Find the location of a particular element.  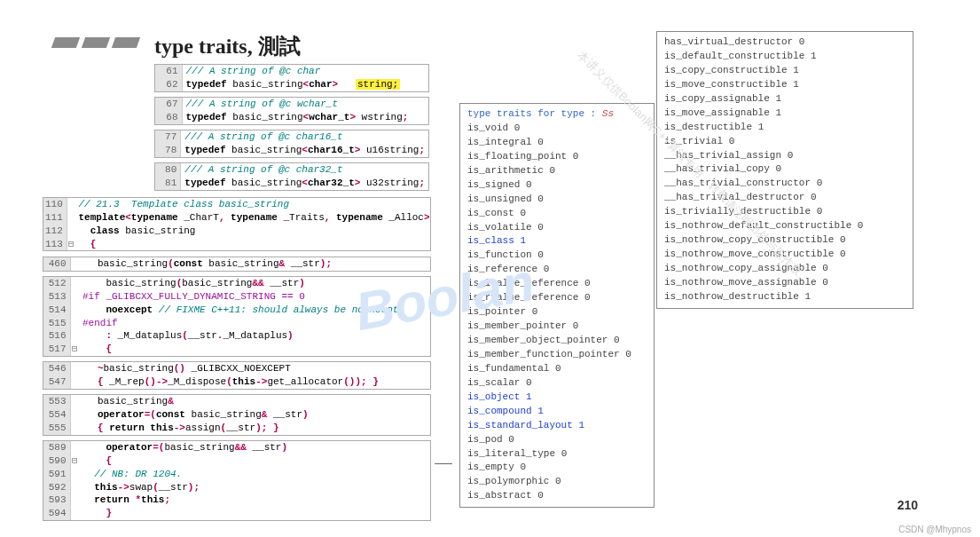

trait-row: is_trivially_destructible 0 is located at coordinates (785, 212).